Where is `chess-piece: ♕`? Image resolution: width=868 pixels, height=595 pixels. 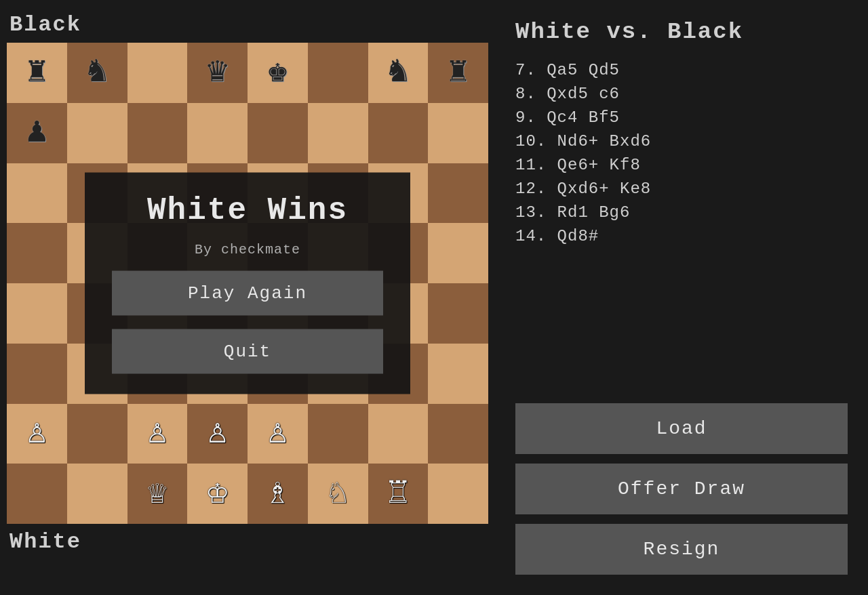 chess-piece: ♕ is located at coordinates (157, 494).